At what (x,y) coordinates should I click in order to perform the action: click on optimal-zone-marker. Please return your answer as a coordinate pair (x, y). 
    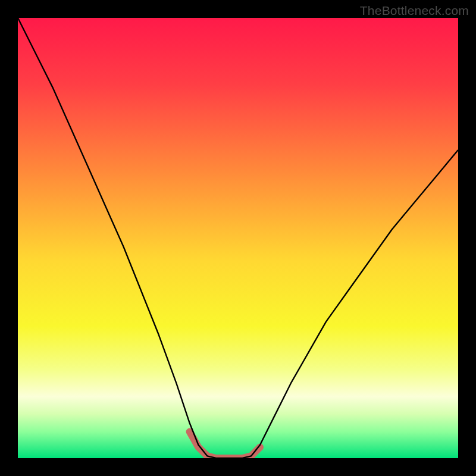
    Looking at the image, I should click on (225, 445).